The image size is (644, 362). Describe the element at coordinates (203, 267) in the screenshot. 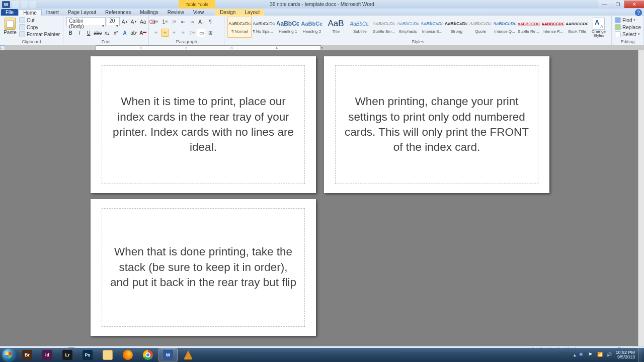

I see `card-text: When that is done printing, take the sta…` at that location.